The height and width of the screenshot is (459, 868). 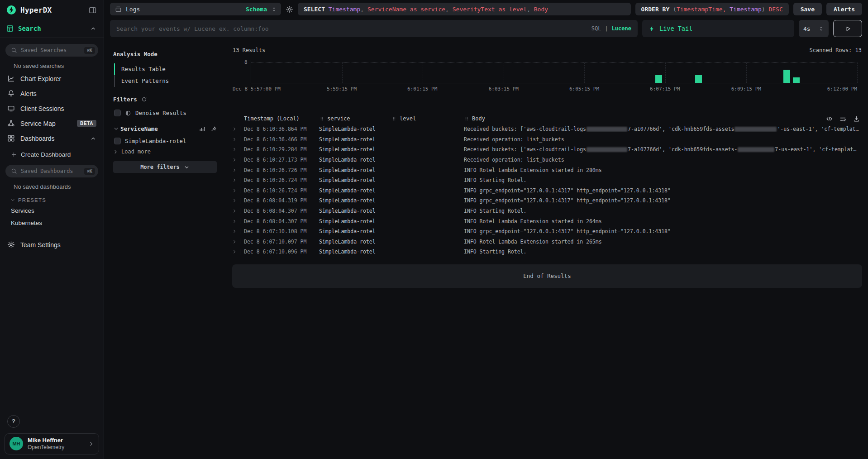 What do you see at coordinates (92, 10) in the screenshot?
I see `collapse-sidebar-icon` at bounding box center [92, 10].